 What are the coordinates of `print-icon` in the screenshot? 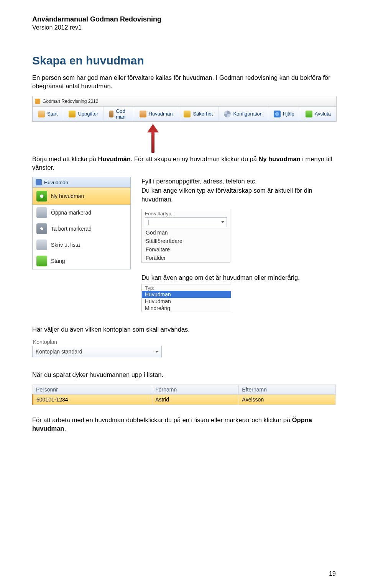 It's located at (42, 245).